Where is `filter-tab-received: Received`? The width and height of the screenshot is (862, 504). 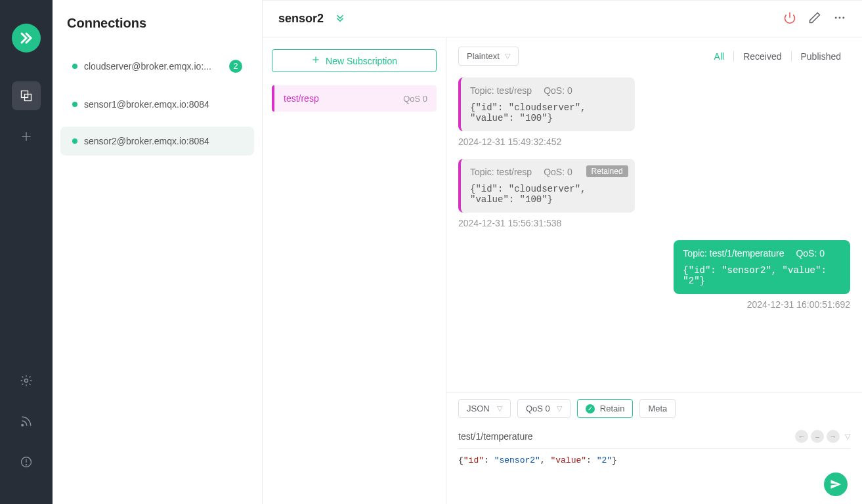 filter-tab-received: Received is located at coordinates (762, 56).